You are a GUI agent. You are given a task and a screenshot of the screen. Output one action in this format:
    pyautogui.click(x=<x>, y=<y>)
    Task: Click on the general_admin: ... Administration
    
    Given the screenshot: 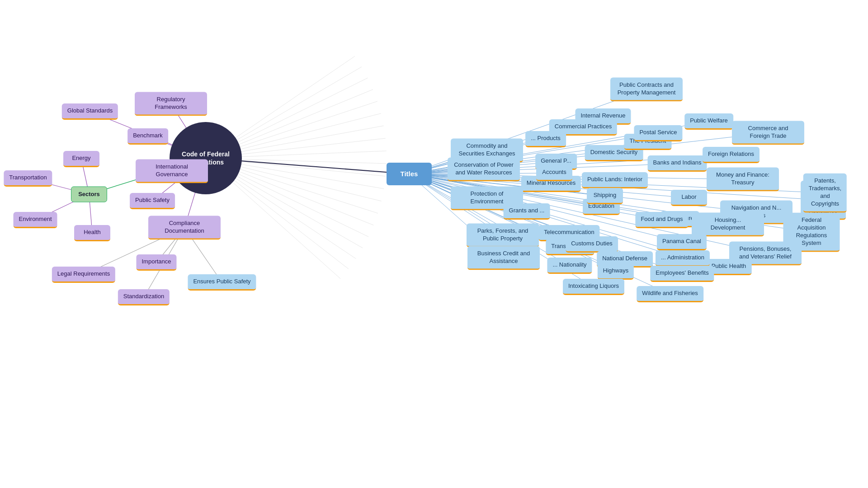 What is the action you would take?
    pyautogui.click(x=683, y=258)
    